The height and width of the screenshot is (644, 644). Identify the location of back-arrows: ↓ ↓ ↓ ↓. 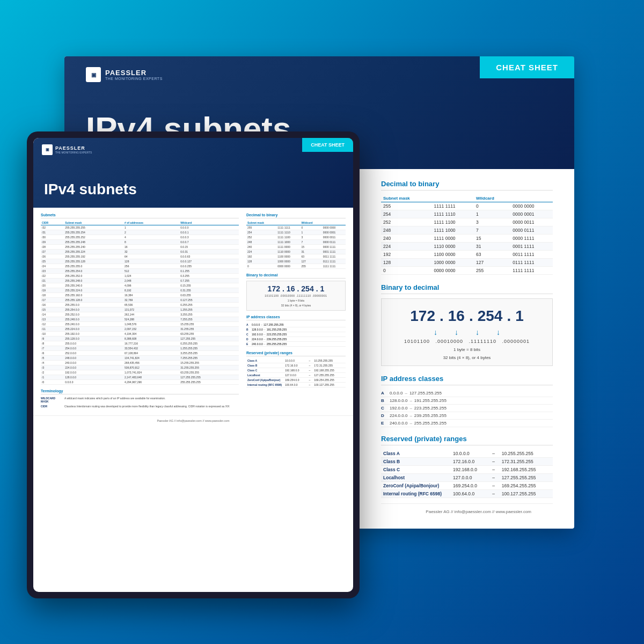
(467, 332).